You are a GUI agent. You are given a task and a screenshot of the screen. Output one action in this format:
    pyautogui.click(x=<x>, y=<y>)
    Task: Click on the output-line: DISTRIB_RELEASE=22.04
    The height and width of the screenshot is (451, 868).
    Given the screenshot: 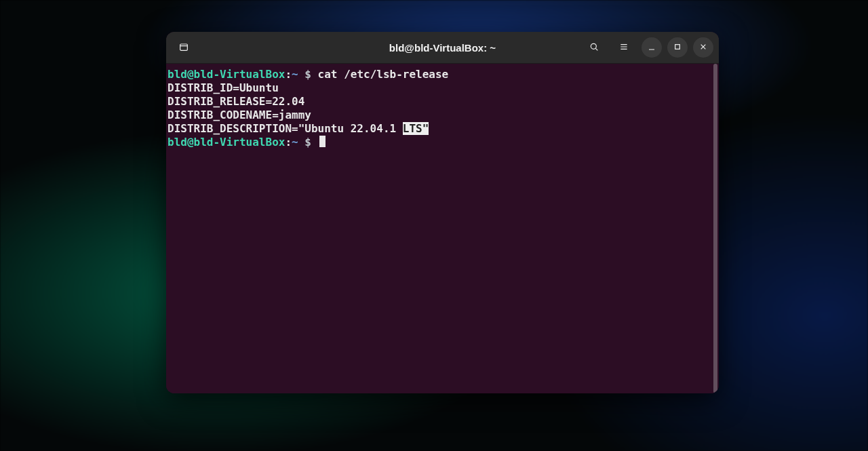 What is the action you would take?
    pyautogui.click(x=442, y=102)
    